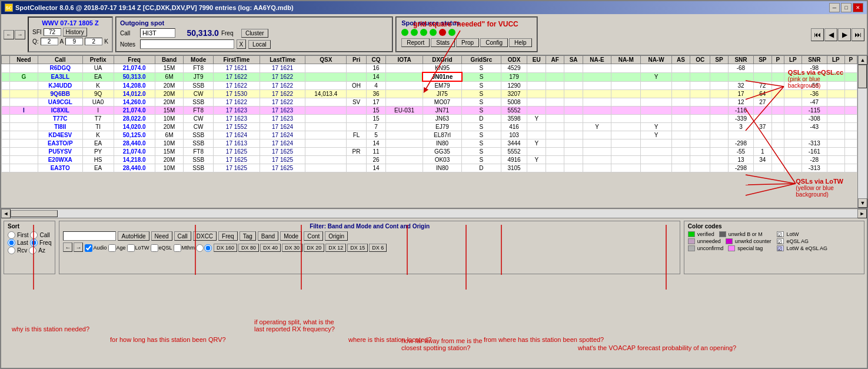 Image resolution: width=868 pixels, height=369 pixels. What do you see at coordinates (719, 60) in the screenshot?
I see `col-sp: SP` at bounding box center [719, 60].